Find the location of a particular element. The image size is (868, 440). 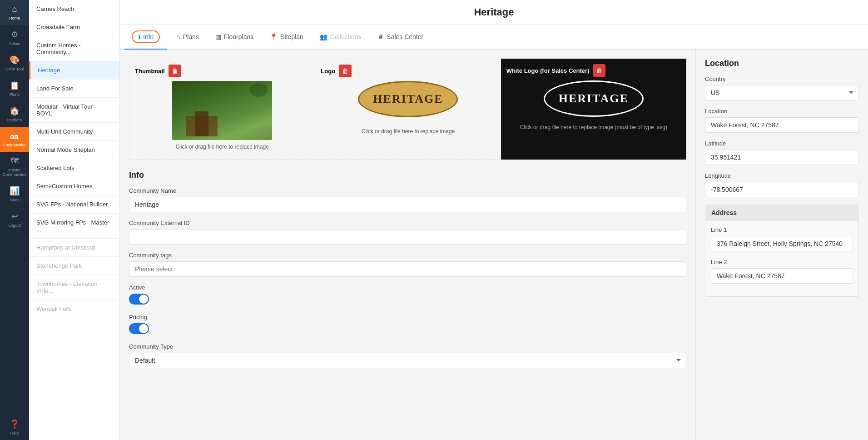

address-line1-input is located at coordinates (782, 244).